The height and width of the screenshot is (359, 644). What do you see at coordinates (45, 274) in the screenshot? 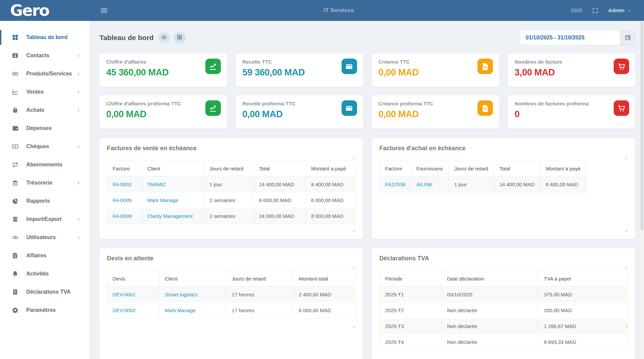
I see `sidebar-item-activites: Activités` at bounding box center [45, 274].